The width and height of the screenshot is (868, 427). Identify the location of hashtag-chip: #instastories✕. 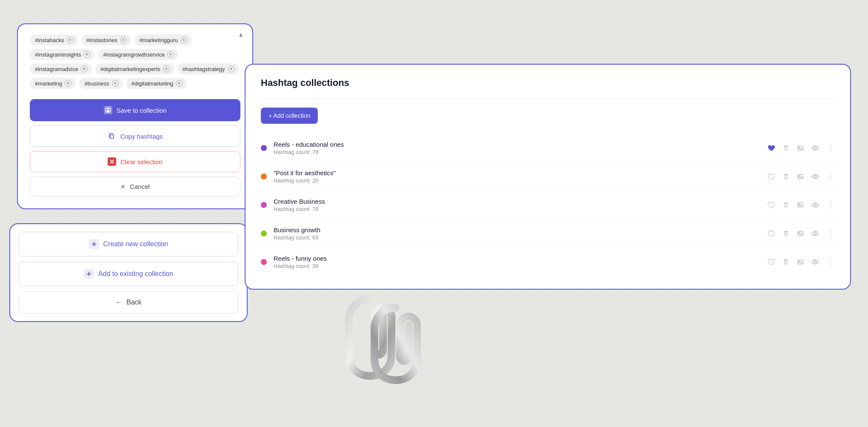
(106, 40).